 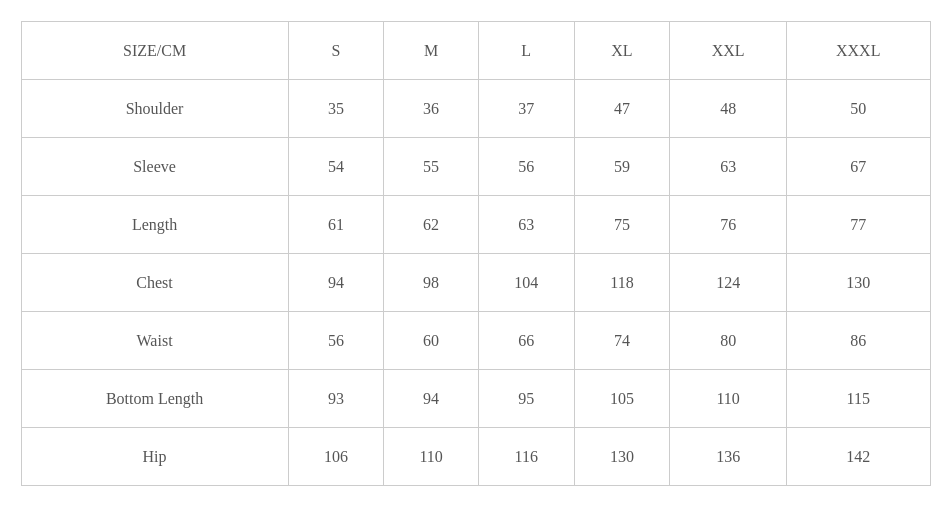 I want to click on row-value: 60, so click(x=431, y=341).